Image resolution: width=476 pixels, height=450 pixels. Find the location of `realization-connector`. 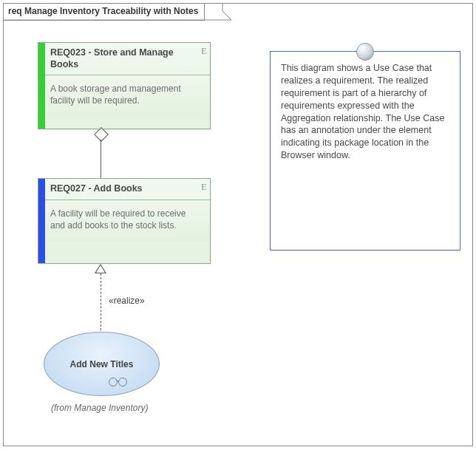

realization-connector is located at coordinates (101, 304).